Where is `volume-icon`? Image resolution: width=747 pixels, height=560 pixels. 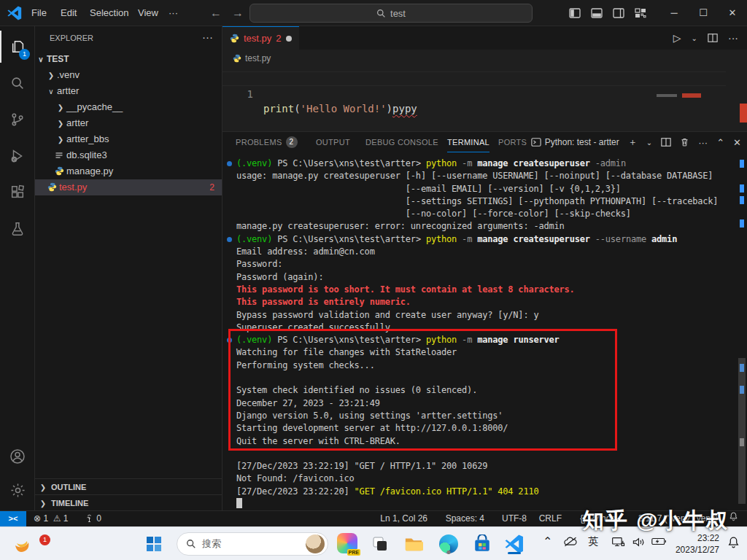 volume-icon is located at coordinates (639, 542).